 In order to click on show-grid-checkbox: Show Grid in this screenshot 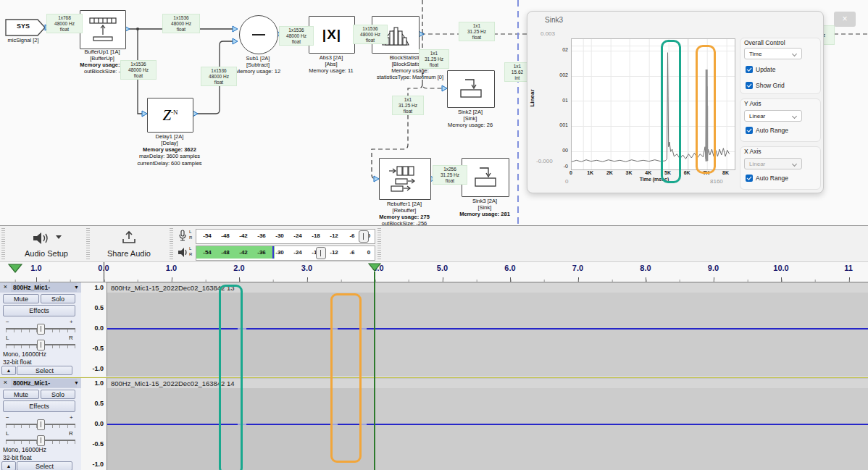, I will do `click(765, 85)`.